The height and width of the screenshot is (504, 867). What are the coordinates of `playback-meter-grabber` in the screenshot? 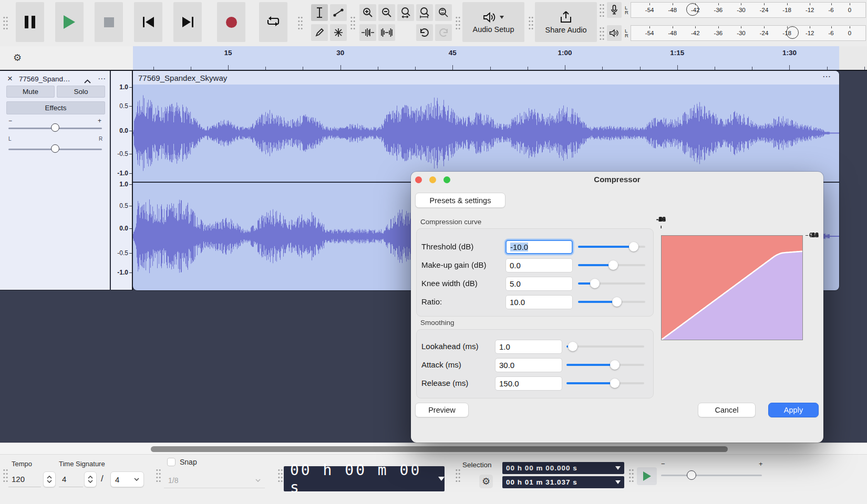 It's located at (602, 33).